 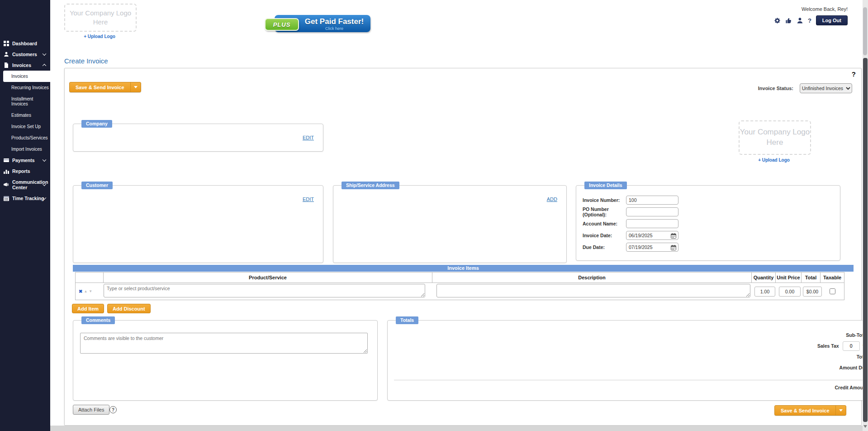 What do you see at coordinates (25, 171) in the screenshot?
I see `sidebar-item-reports: Reports` at bounding box center [25, 171].